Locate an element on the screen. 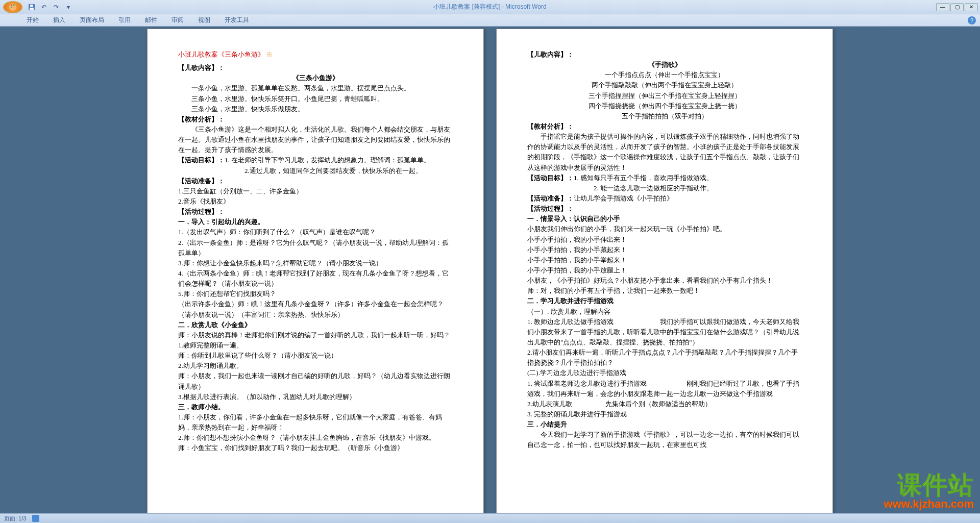 This screenshot has width=980, height=523. body-text: 1. 在老师的引导下学习儿歌，发挥幼儿的想象力。理解词：孤孤单单。 is located at coordinates (328, 160).